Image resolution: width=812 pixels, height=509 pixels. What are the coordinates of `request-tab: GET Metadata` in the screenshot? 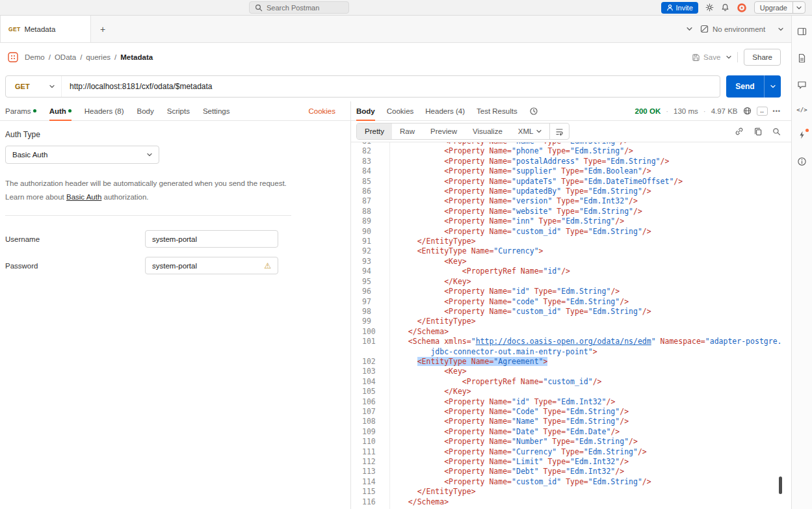 It's located at (46, 29).